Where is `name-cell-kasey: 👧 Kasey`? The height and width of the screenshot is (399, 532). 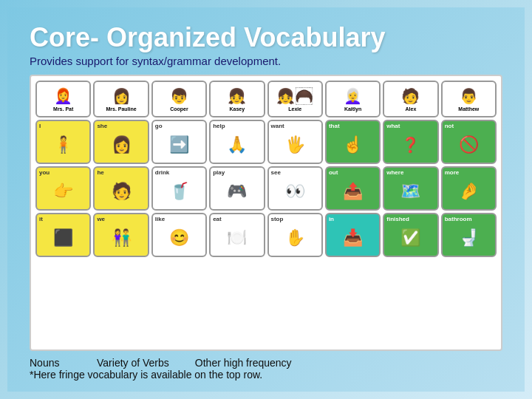
name-cell-kasey: 👧 Kasey is located at coordinates (236, 99).